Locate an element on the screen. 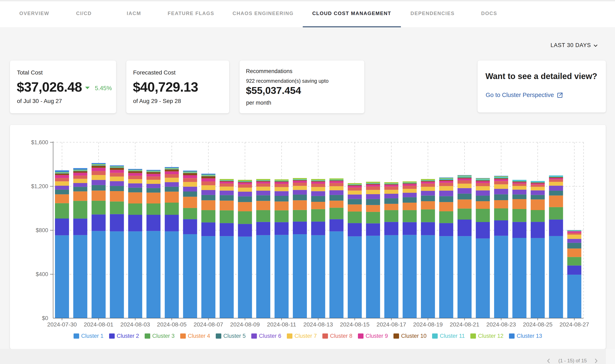  svg-text: 2024-08-13 is located at coordinates (318, 325).